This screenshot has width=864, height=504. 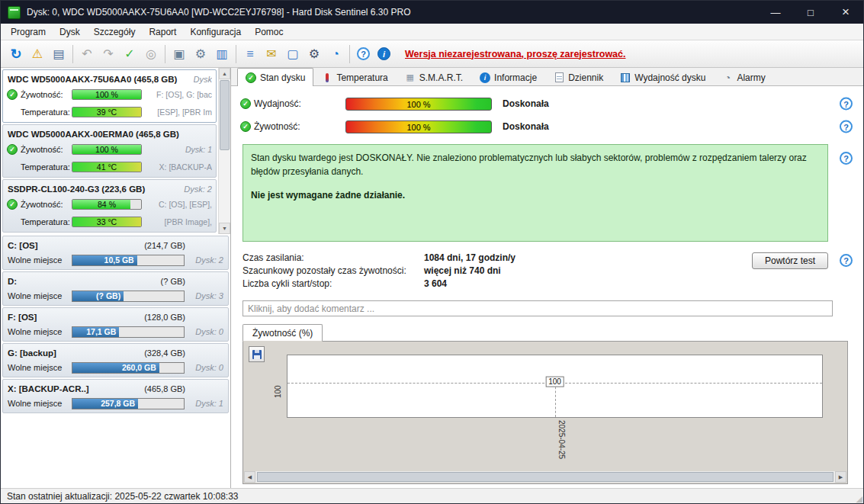 What do you see at coordinates (105, 261) in the screenshot?
I see `free-space-value: 10,5 GB` at bounding box center [105, 261].